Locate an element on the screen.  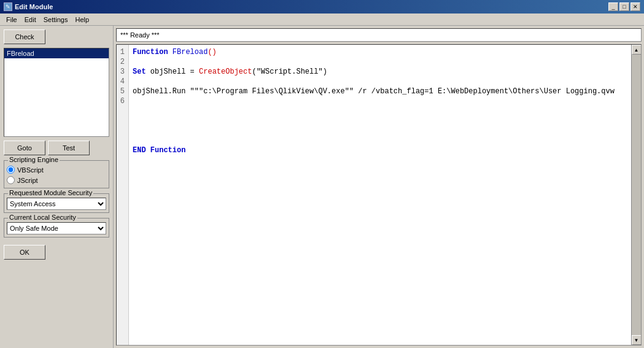
jscript-label: JScript is located at coordinates (28, 180).